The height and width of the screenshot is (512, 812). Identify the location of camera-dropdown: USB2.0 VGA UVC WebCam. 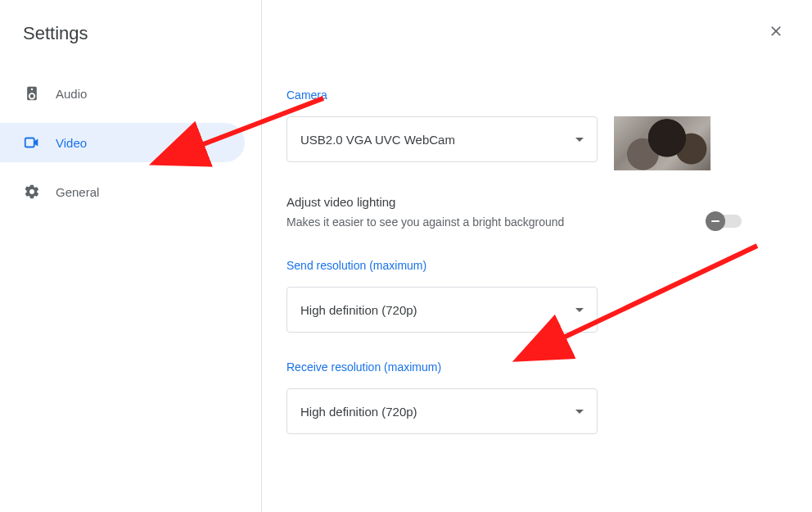
(442, 139).